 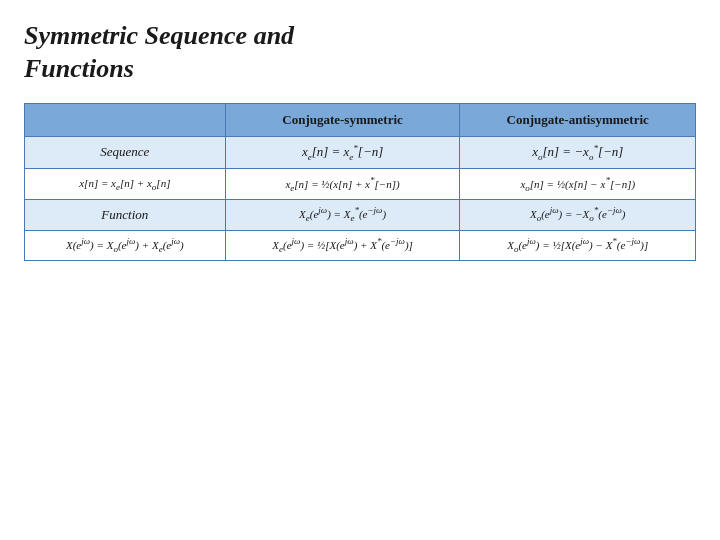 What do you see at coordinates (578, 120) in the screenshot?
I see `header-col3: Conjugate-antisymmetric` at bounding box center [578, 120].